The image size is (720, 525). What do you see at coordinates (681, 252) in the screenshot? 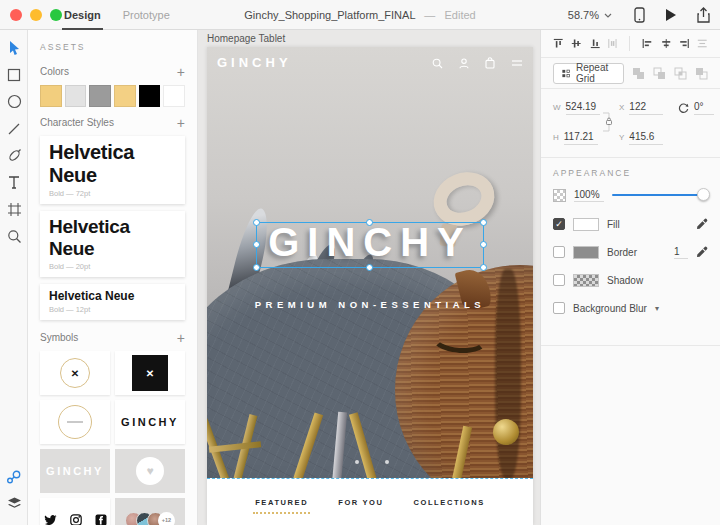
I see `border-width-field: 1` at bounding box center [681, 252].